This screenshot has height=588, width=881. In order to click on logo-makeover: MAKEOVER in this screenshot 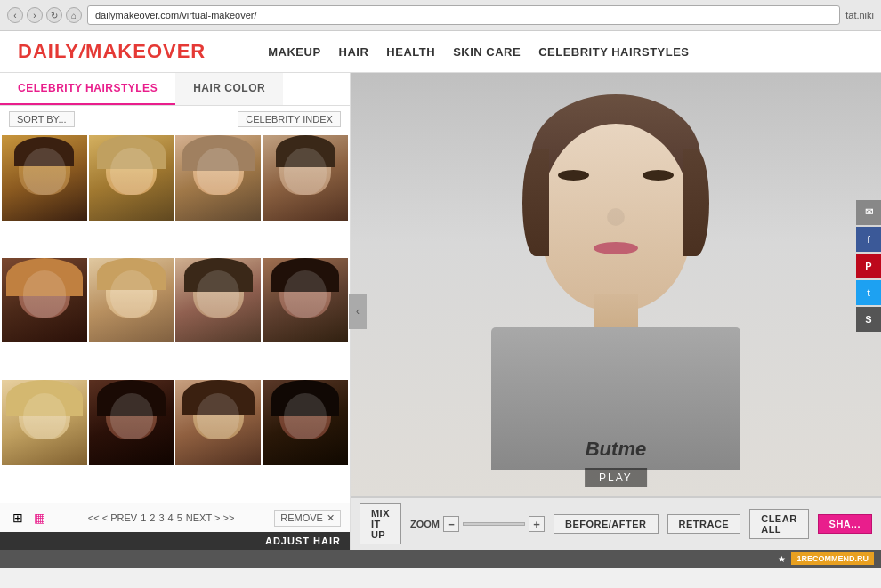, I will do `click(146, 52)`.